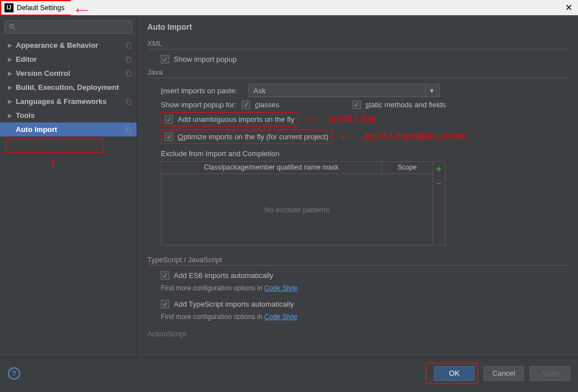 Image resolution: width=578 pixels, height=392 pixels. I want to click on footer: ? OK Cancel Apply, so click(289, 373).